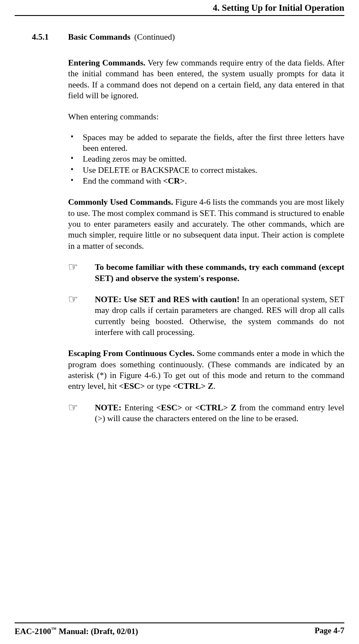 The height and width of the screenshot is (644, 359). Describe the element at coordinates (179, 37) in the screenshot. I see `section-heading: 4.5.1 Basic Commands (Continued)` at that location.